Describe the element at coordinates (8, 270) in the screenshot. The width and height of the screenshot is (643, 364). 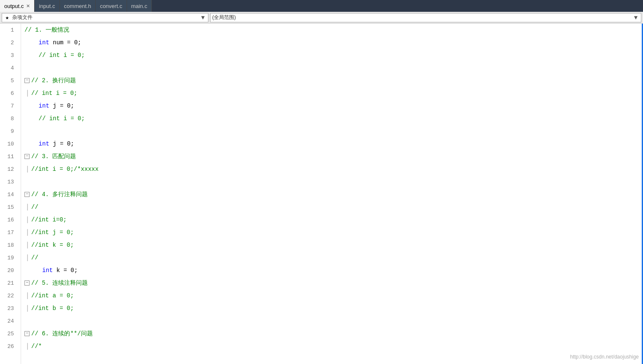
I see `line-number: 20` at that location.